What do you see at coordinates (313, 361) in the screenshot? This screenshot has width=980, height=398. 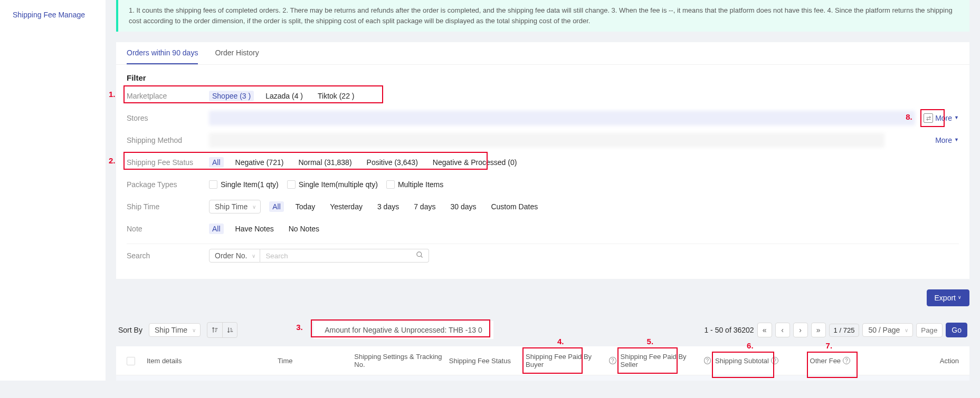 I see `col-time: Time` at bounding box center [313, 361].